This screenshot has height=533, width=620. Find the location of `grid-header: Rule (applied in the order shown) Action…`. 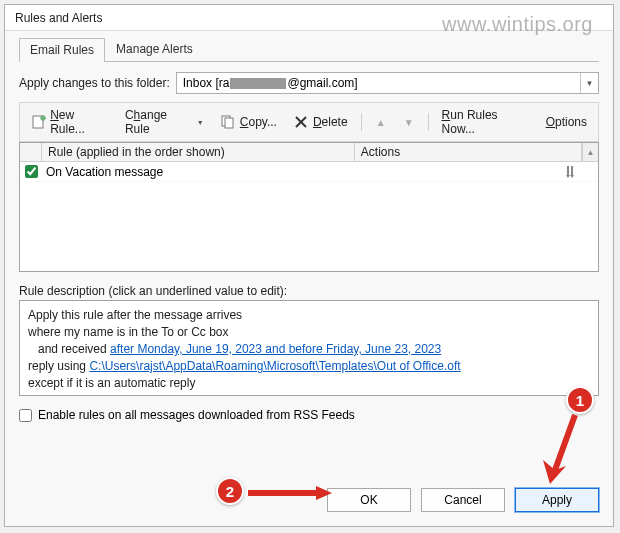

grid-header: Rule (applied in the order shown) Action… is located at coordinates (309, 152).